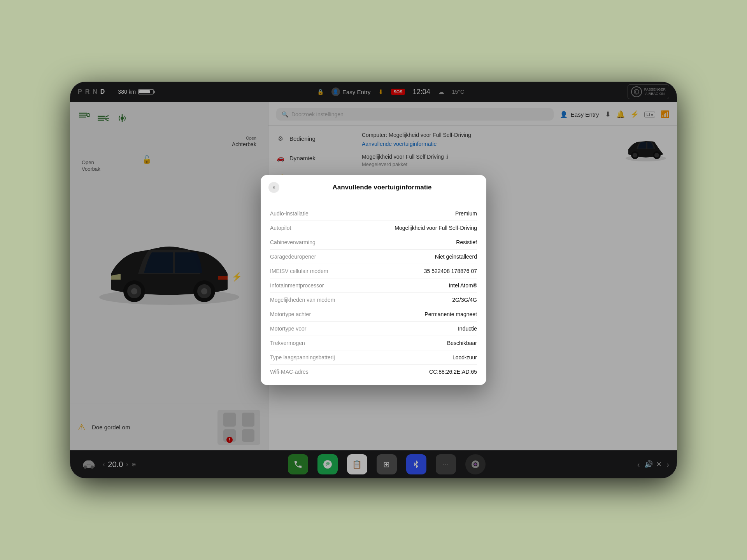 The image size is (747, 560). I want to click on info-row: Trekvermogen Beschikbaar, so click(374, 343).